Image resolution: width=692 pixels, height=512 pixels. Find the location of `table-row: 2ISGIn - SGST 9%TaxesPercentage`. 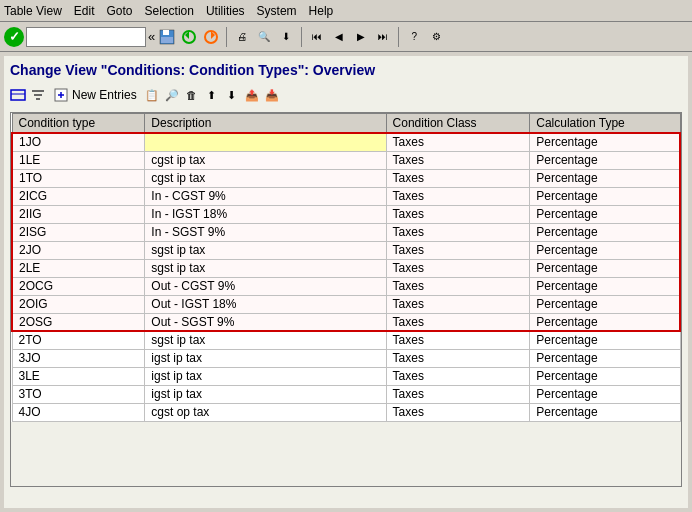

table-row: 2ISGIn - SGST 9%TaxesPercentage is located at coordinates (346, 232).